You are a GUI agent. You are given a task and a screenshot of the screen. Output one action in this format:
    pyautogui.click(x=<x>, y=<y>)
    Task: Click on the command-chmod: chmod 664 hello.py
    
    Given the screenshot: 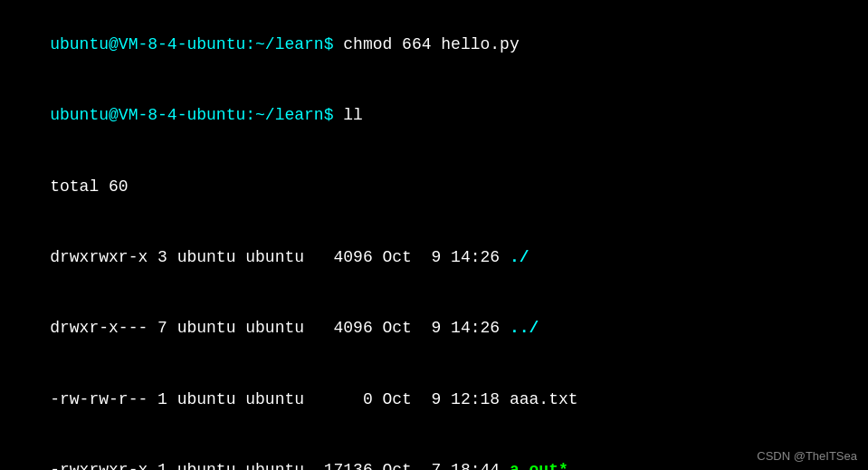 What is the action you would take?
    pyautogui.click(x=431, y=44)
    